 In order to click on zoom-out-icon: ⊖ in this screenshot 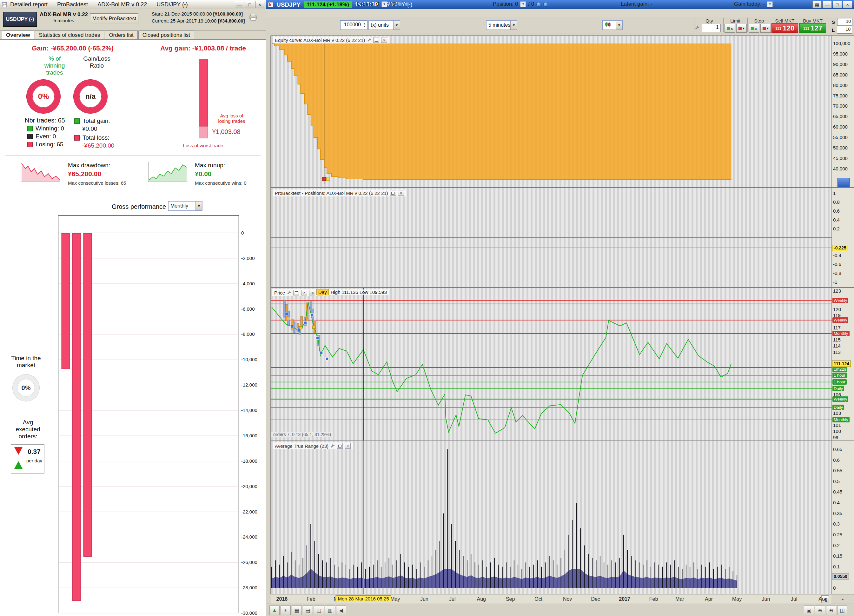, I will do `click(831, 610)`.